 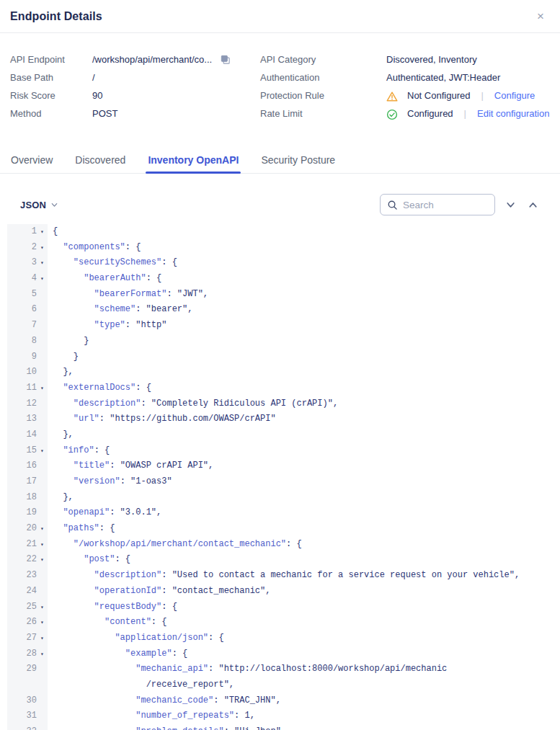 What do you see at coordinates (22, 248) in the screenshot?
I see `line-number: 2` at bounding box center [22, 248].